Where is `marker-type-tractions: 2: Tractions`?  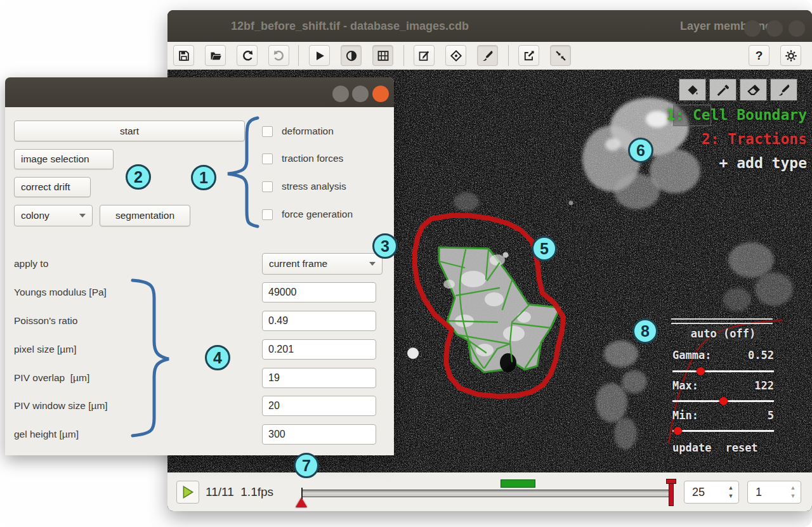
marker-type-tractions: 2: Tractions is located at coordinates (737, 139).